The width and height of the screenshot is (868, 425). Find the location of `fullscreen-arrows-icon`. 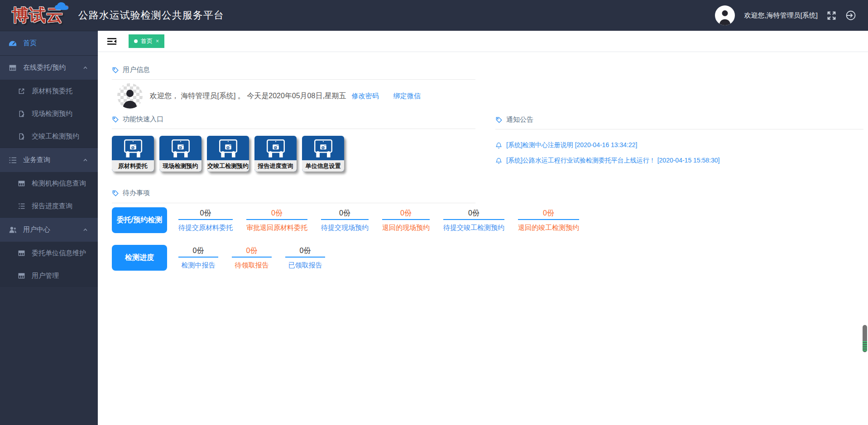

fullscreen-arrows-icon is located at coordinates (831, 15).